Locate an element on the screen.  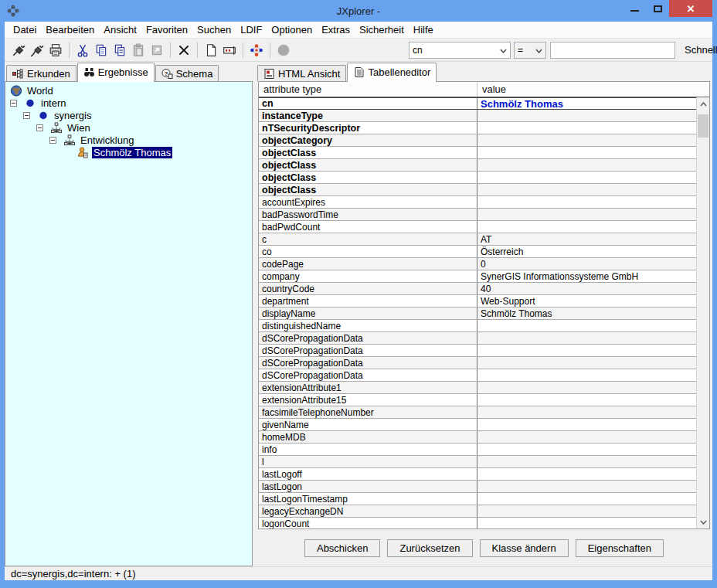
tab-html-ansicht: HTML Ansicht is located at coordinates (301, 73).